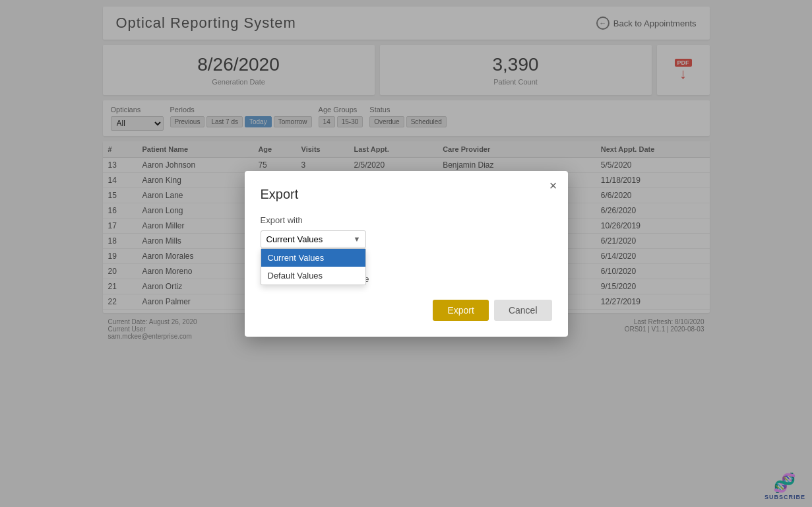 This screenshot has width=812, height=507. What do you see at coordinates (406, 310) in the screenshot?
I see `modal-footer: Export Cancel` at bounding box center [406, 310].